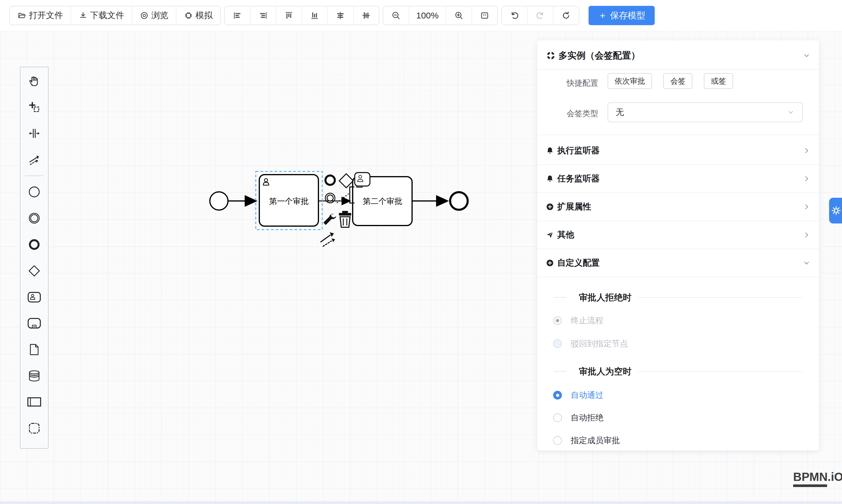 The height and width of the screenshot is (504, 842). Describe the element at coordinates (587, 418) in the screenshot. I see `radio-label: 自动拒绝` at that location.